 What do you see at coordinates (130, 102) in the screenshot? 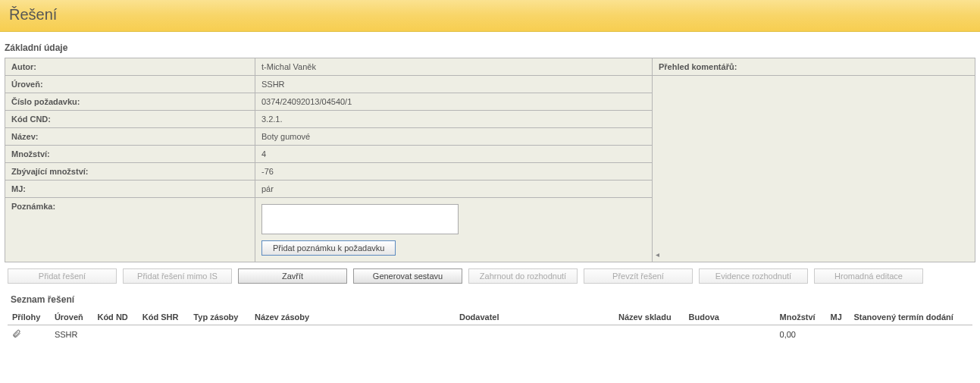
I see `cislo-label: Číslo požadavku:` at bounding box center [130, 102].